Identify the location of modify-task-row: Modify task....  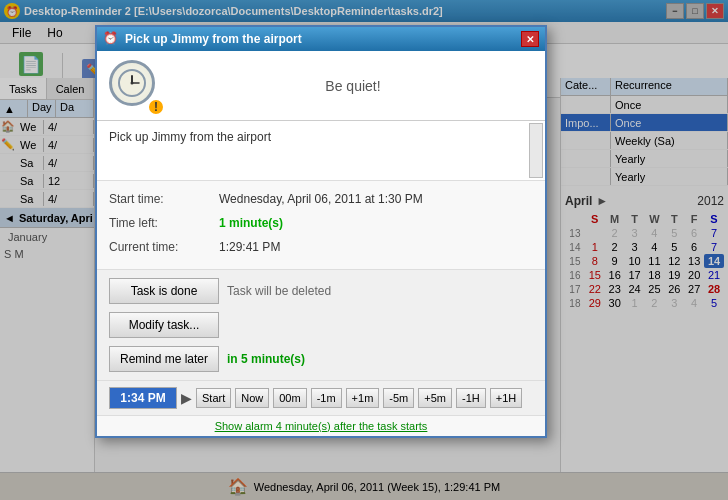
(321, 325).